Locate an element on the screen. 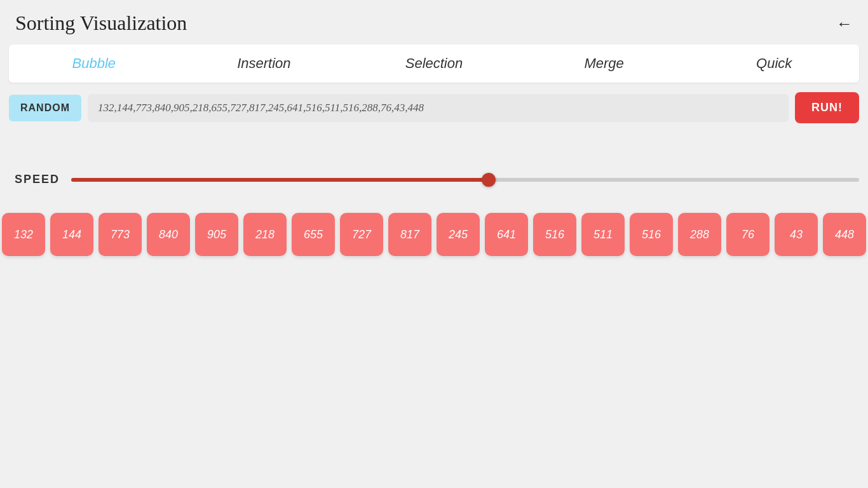 The width and height of the screenshot is (868, 488). array-box: 144 is located at coordinates (72, 234).